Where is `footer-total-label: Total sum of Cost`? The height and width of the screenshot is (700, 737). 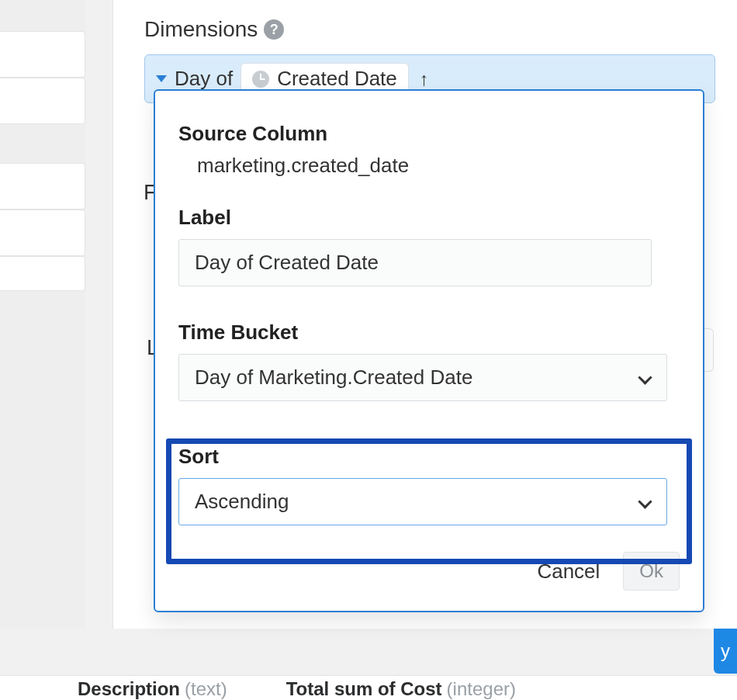 footer-total-label: Total sum of Cost is located at coordinates (365, 689).